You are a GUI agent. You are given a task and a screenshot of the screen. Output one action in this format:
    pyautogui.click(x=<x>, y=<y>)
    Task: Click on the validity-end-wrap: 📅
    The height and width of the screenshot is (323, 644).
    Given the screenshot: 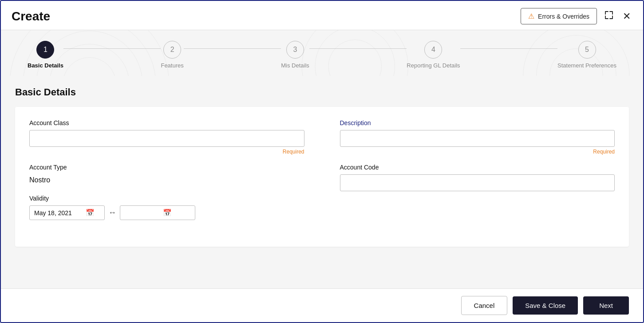 What is the action you would take?
    pyautogui.click(x=158, y=213)
    